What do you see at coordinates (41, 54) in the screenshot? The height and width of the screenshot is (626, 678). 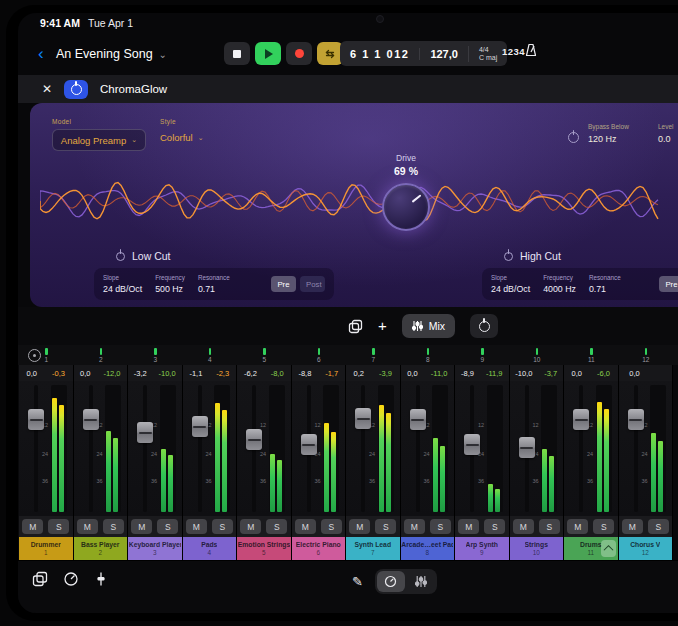 I see `back-chevron-icon: ‹` at bounding box center [41, 54].